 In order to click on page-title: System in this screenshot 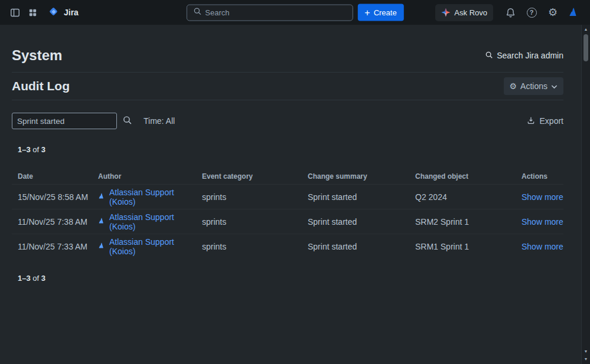, I will do `click(37, 55)`.